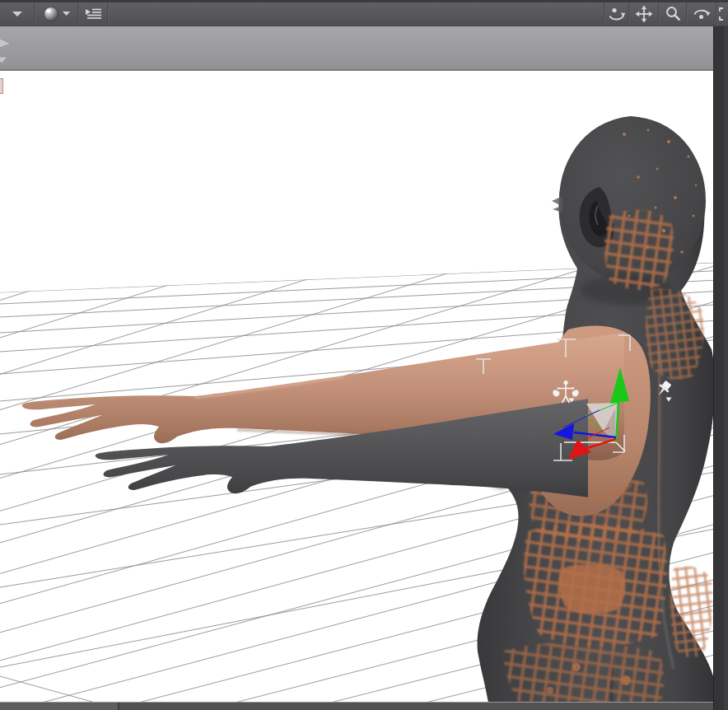 This screenshot has height=710, width=728. I want to click on pan-camera-button, so click(644, 14).